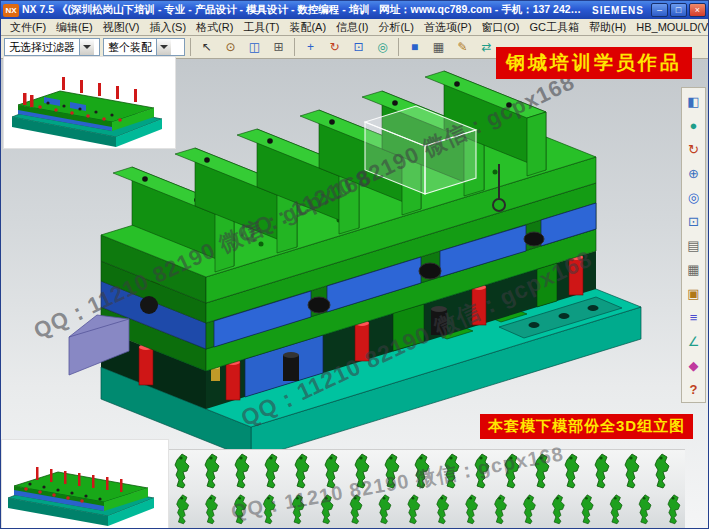 This screenshot has width=709, height=529. I want to click on select-arrow-button: ↖, so click(206, 47).